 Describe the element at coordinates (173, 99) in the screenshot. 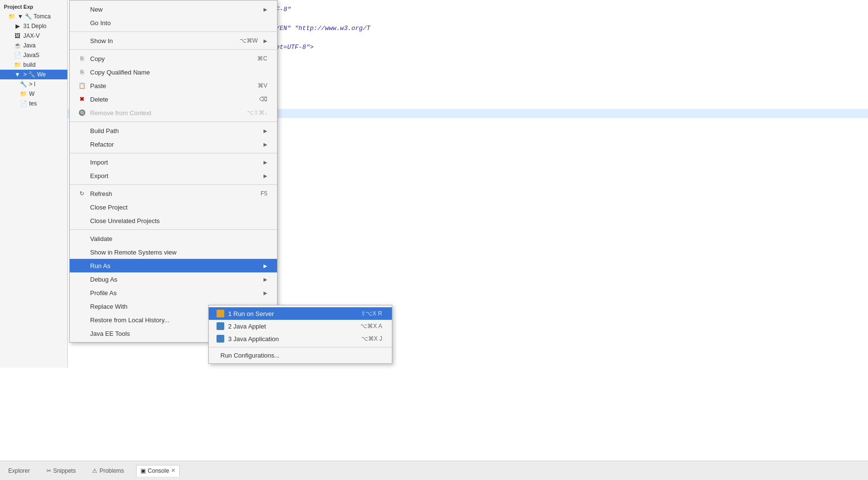

I see `menu-item-delete: ✖ Delete ⌫` at that location.